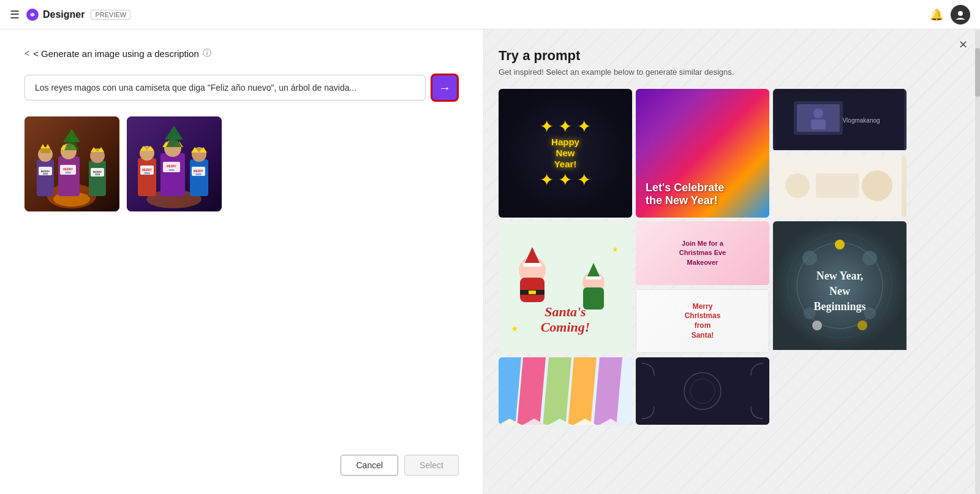 Image resolution: width=980 pixels, height=494 pixels. What do you see at coordinates (937, 15) in the screenshot?
I see `share-icon: 🔔` at bounding box center [937, 15].